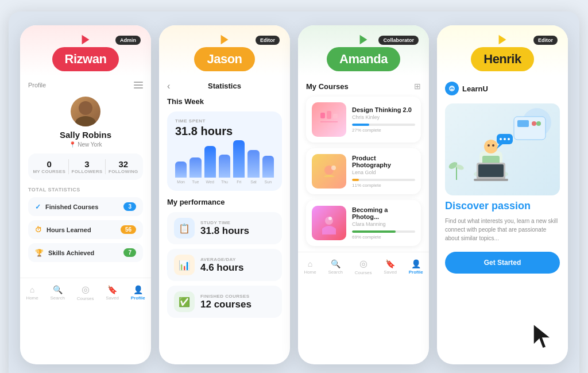  Describe the element at coordinates (184, 265) in the screenshot. I see `chart-icon: 📊` at that location.